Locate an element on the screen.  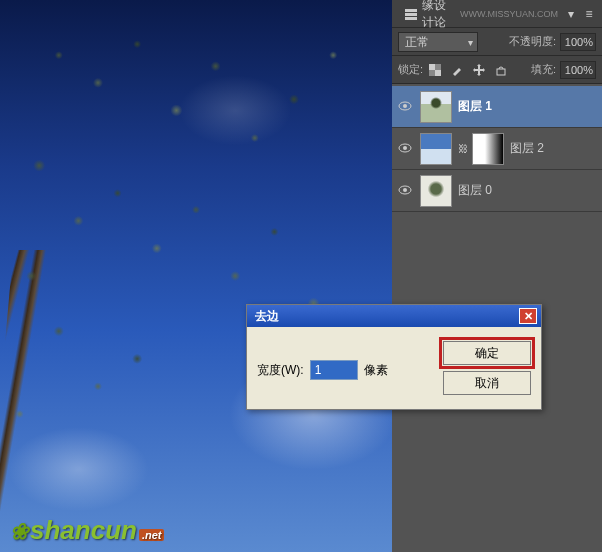
layer-row: 图层 1 is located at coordinates (497, 107).